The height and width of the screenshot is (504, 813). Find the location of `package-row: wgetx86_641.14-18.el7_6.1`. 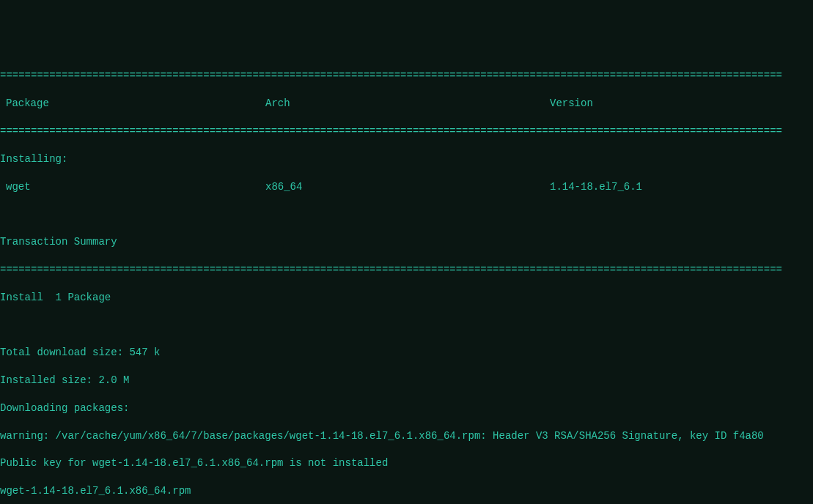

package-row: wgetx86_641.14-18.el7_6.1 is located at coordinates (406, 188).